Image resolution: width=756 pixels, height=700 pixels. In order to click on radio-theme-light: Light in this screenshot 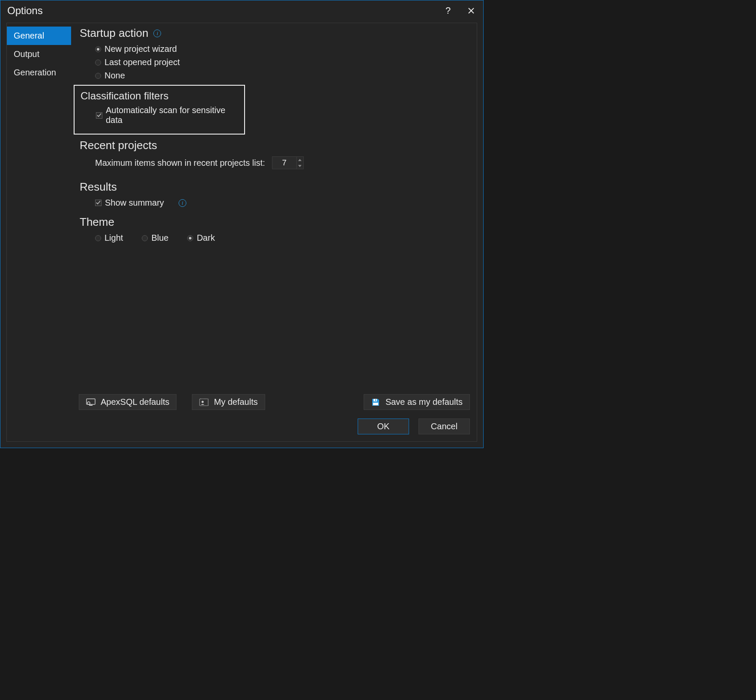, I will do `click(109, 238)`.